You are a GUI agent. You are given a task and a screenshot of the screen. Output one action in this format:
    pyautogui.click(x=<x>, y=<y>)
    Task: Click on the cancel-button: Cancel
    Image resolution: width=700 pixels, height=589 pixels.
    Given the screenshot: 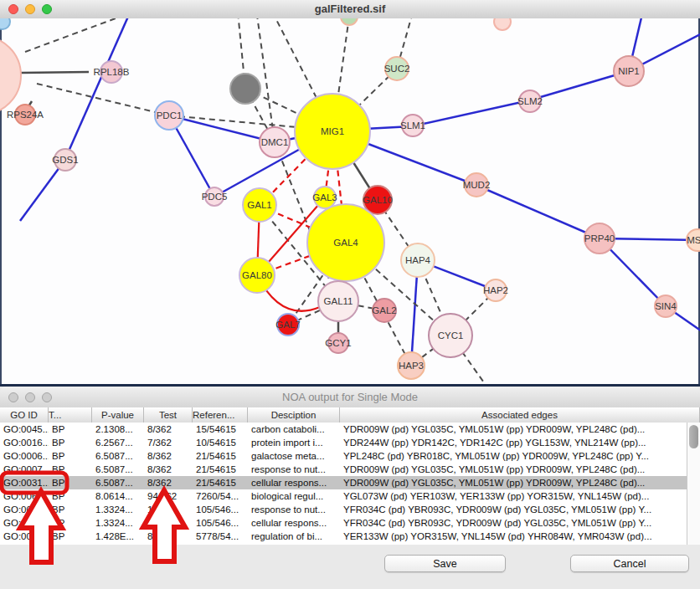 What is the action you would take?
    pyautogui.click(x=630, y=564)
    